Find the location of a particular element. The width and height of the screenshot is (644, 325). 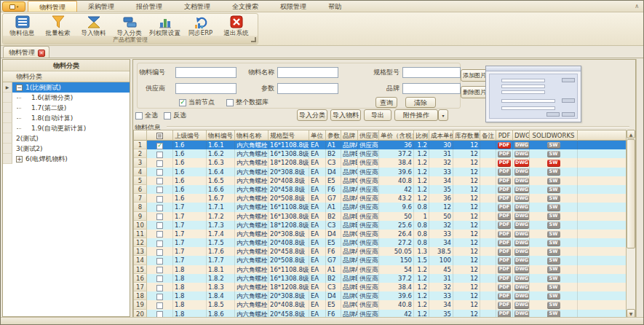

toolbar-button-batch-filter: 批量检索 is located at coordinates (58, 26).